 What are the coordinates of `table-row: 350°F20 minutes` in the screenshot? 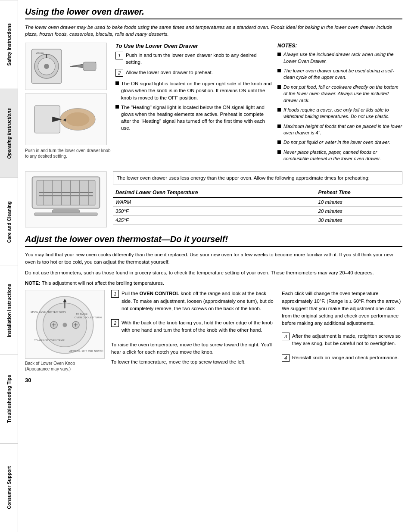 It's located at (258, 211).